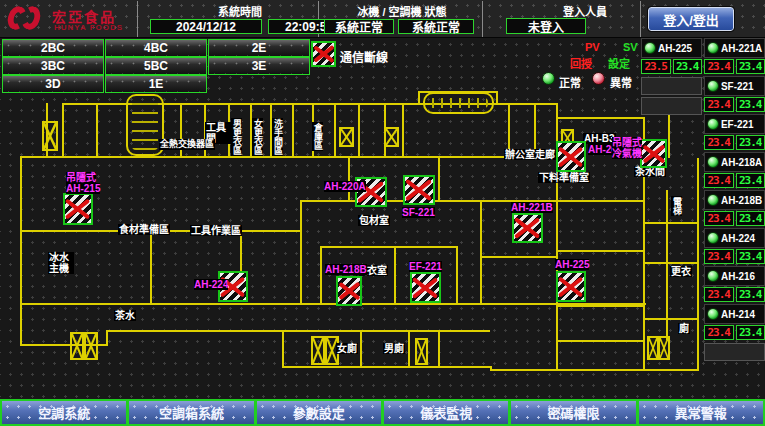 Image resolution: width=765 pixels, height=426 pixels. What do you see at coordinates (738, 314) in the screenshot?
I see `unit-name: AH-214` at bounding box center [738, 314].